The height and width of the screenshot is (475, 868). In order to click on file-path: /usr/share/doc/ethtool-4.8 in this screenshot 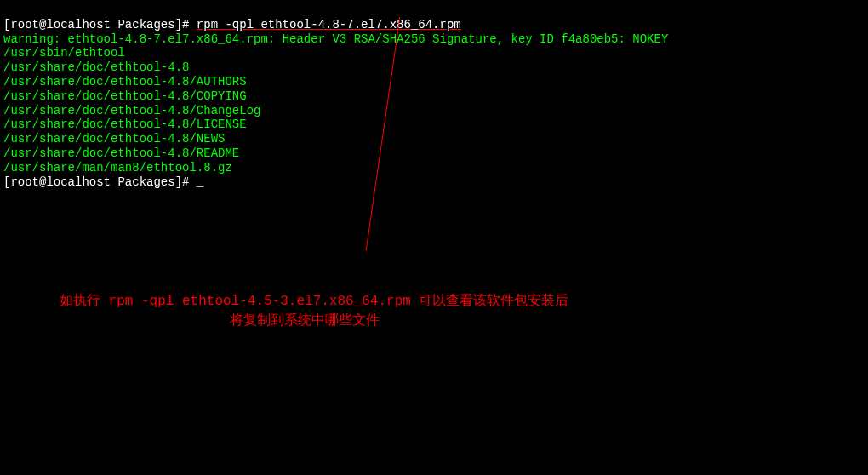, I will do `click(96, 67)`.